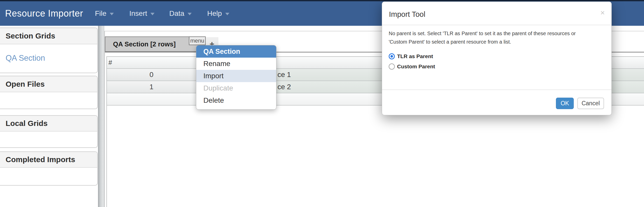  I want to click on app-title: Resource Importer, so click(44, 14).